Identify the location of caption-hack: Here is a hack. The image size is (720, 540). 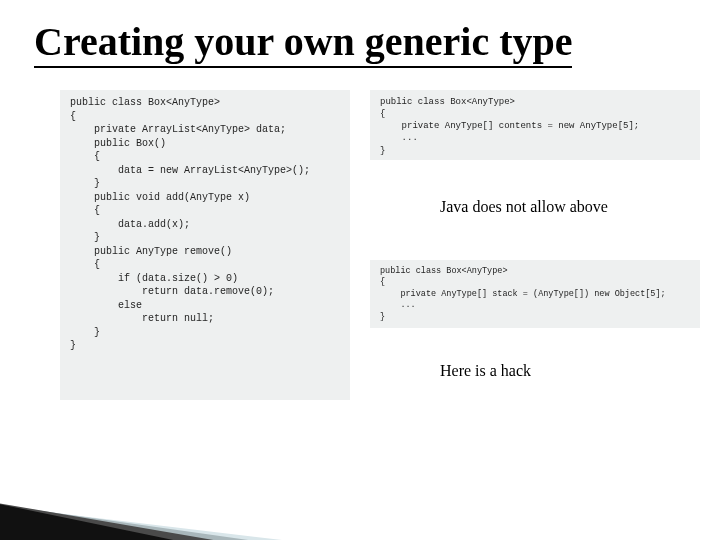
(486, 371).